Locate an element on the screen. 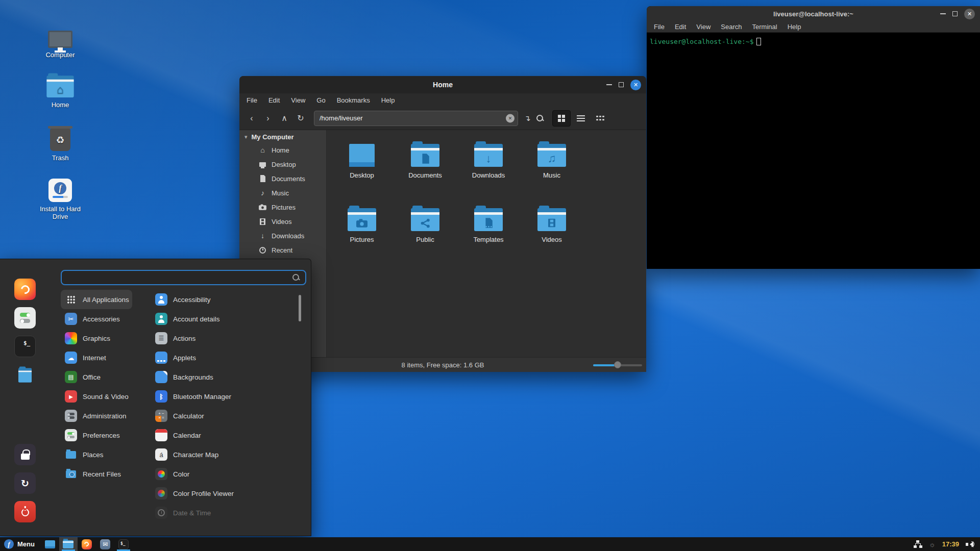  clear-location-icon: ✕ is located at coordinates (510, 118).